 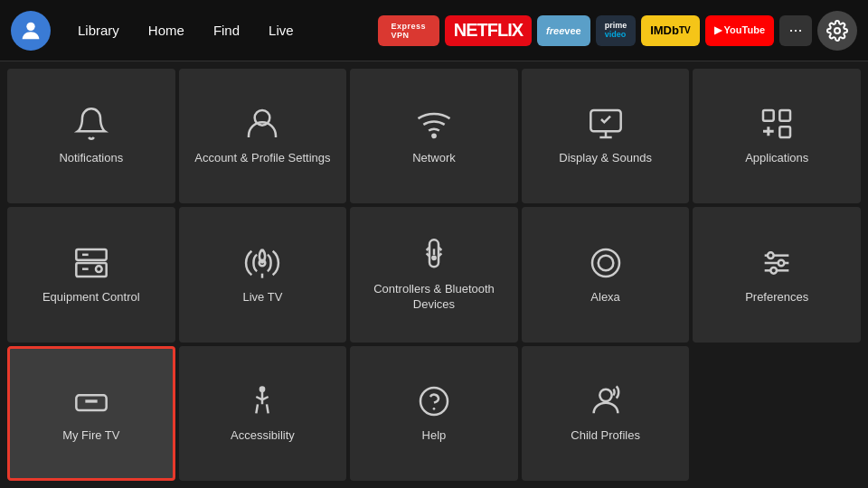 What do you see at coordinates (263, 414) in the screenshot?
I see `grid-item-accessibility: Accessibility` at bounding box center [263, 414].